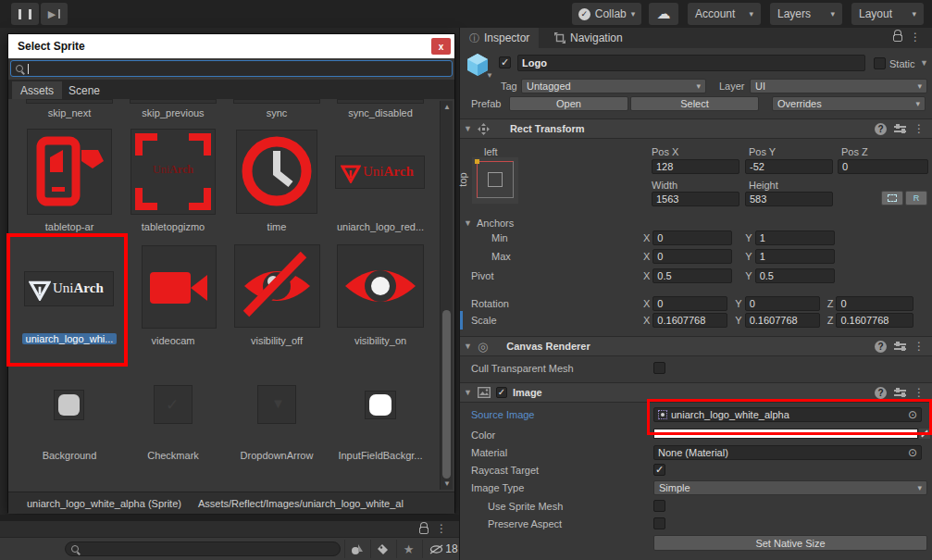 Image resolution: width=932 pixels, height=560 pixels. What do you see at coordinates (277, 172) in the screenshot?
I see `sprite-time` at bounding box center [277, 172].